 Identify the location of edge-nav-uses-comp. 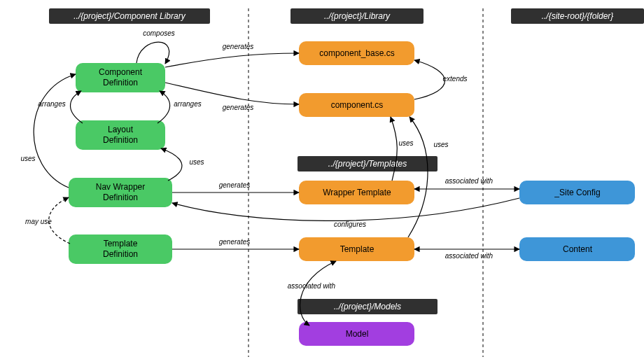
(55, 131).